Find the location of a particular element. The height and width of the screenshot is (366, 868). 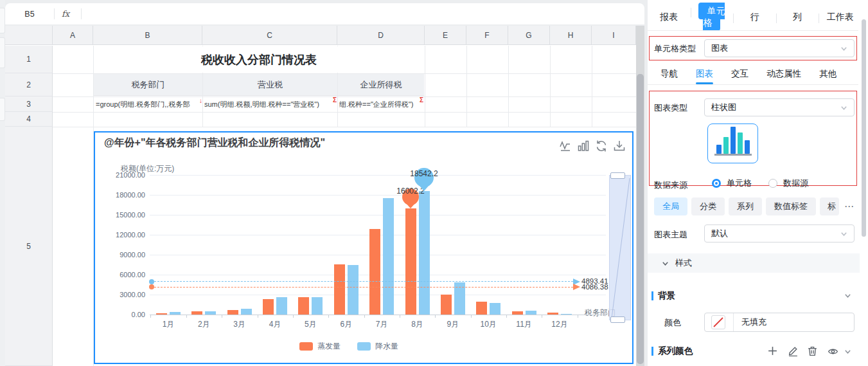

legend-item-蒸发量: 蒸发量 is located at coordinates (320, 346).